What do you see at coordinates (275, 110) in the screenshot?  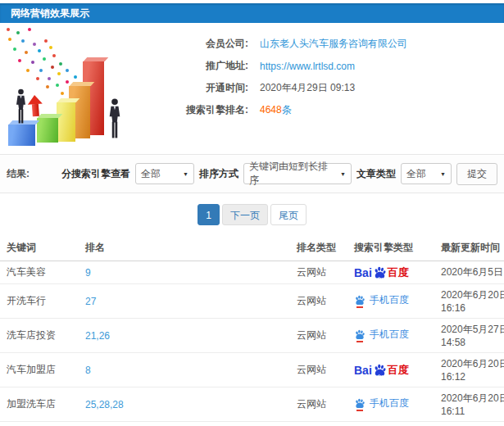 I see `info-field-value: 4648条` at bounding box center [275, 110].